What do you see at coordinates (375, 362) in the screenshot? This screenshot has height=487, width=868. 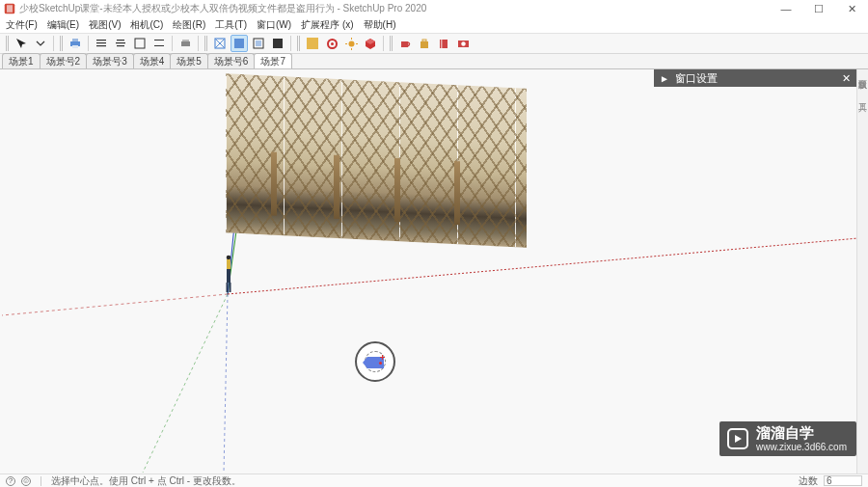 I see `rotate-tool-cursor` at bounding box center [375, 362].